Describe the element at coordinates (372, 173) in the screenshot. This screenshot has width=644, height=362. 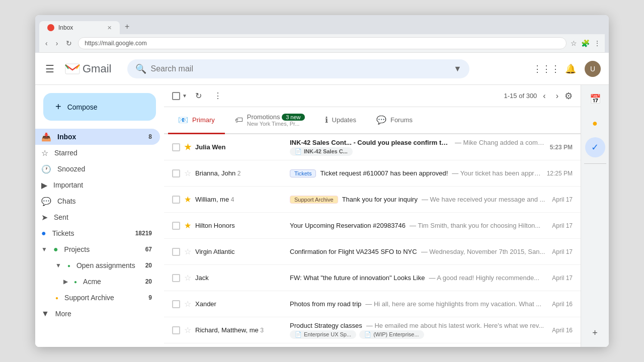
I see `email-row: ☆ Brianna, John 2 Tickets Ticket request…` at that location.